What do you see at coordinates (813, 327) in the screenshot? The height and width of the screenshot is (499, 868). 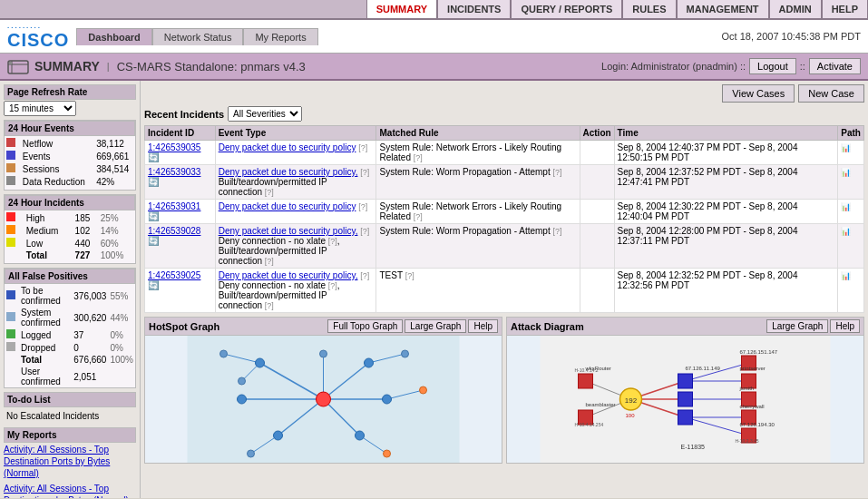 I see `attack-buttons: Large Graph Help` at bounding box center [813, 327].